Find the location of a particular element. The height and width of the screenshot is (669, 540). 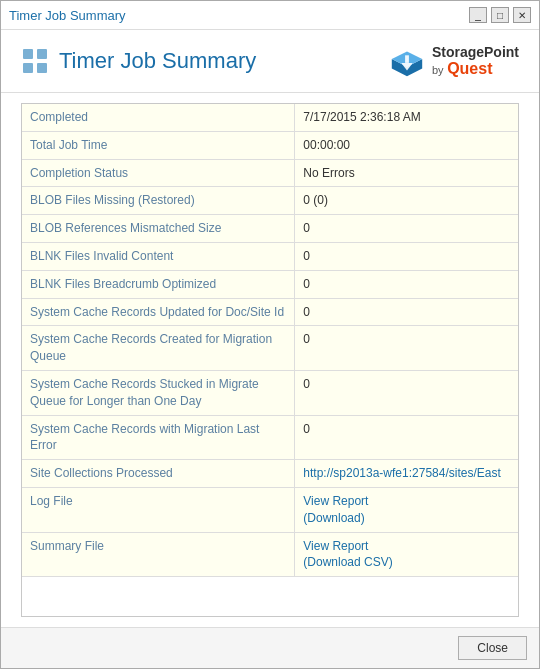

storagepoint-icon is located at coordinates (407, 61).